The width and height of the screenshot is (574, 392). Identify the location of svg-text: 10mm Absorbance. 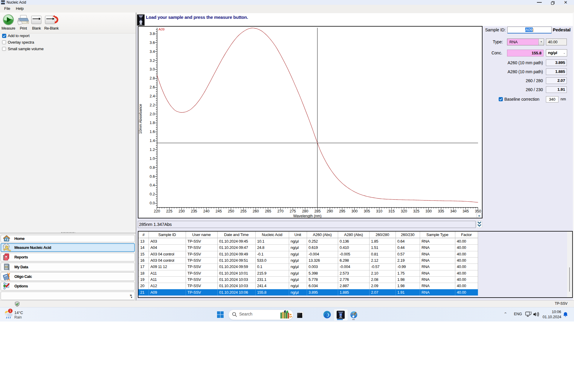
(141, 119).